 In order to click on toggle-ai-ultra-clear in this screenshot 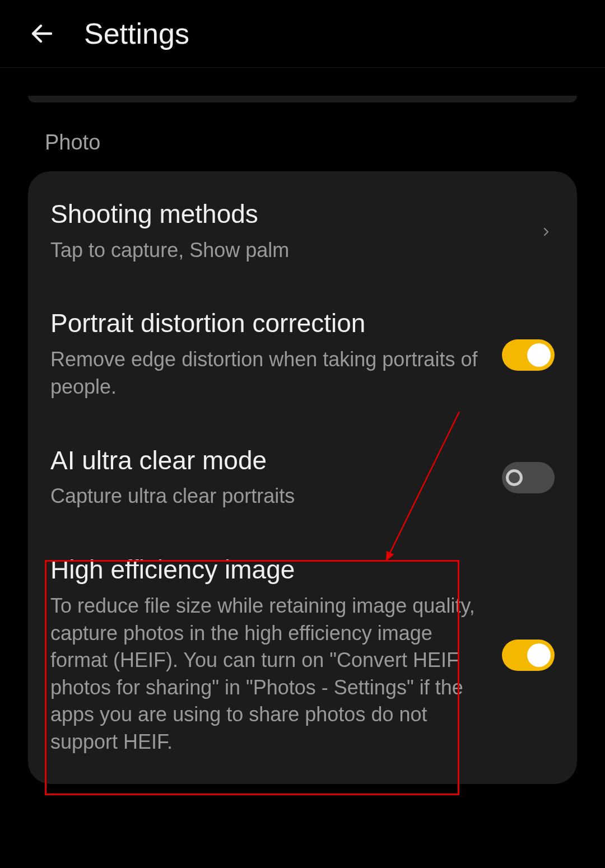, I will do `click(528, 478)`.